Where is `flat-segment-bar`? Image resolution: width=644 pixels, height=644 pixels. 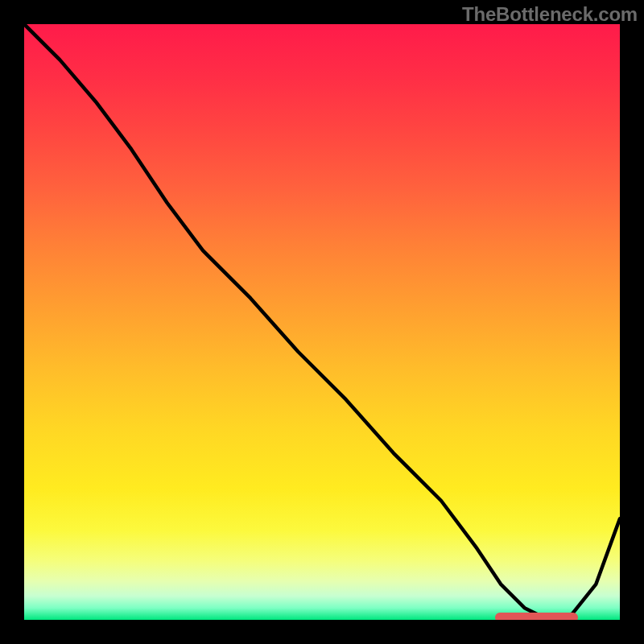
flat-segment-bar is located at coordinates (537, 617).